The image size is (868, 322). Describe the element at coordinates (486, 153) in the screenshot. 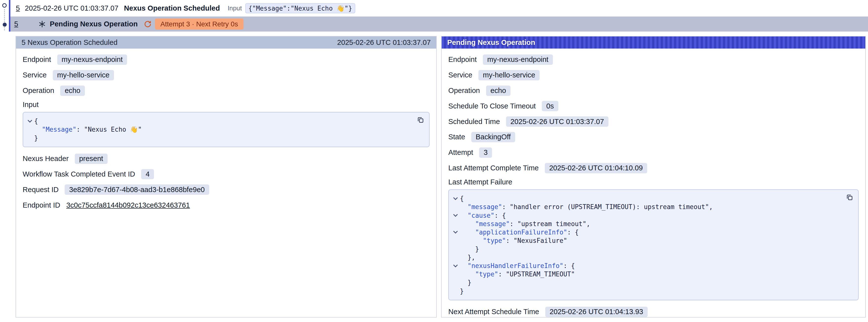

I see `field-value-chip: 3` at that location.